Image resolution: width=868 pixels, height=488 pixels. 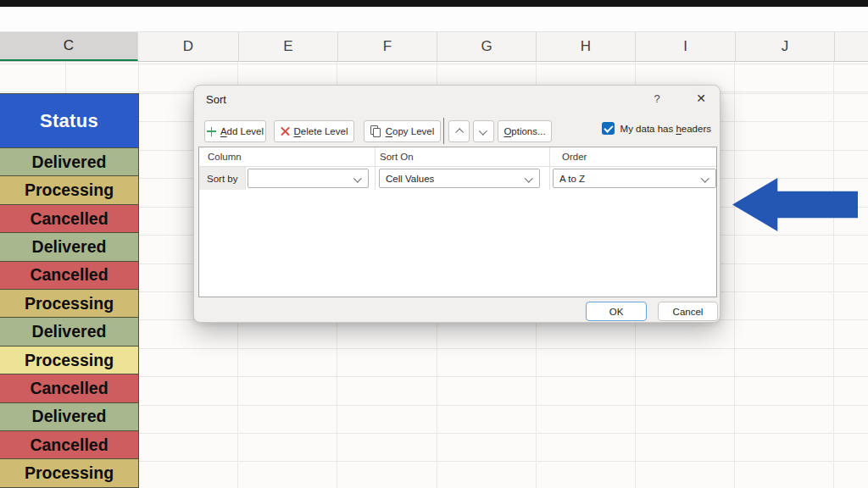 What do you see at coordinates (309, 178) in the screenshot?
I see `column-dropdown` at bounding box center [309, 178].